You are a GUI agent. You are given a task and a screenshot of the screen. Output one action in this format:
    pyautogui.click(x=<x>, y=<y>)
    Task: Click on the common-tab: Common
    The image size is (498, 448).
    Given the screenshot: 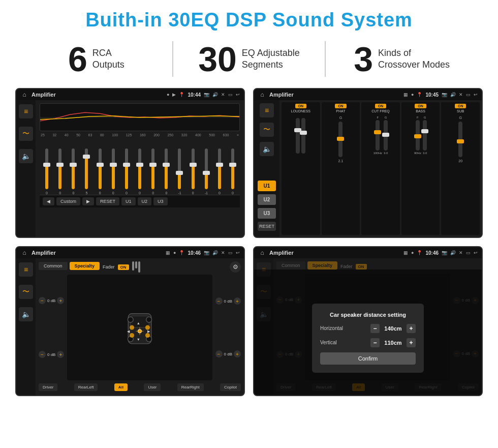 What is the action you would take?
    pyautogui.click(x=53, y=266)
    